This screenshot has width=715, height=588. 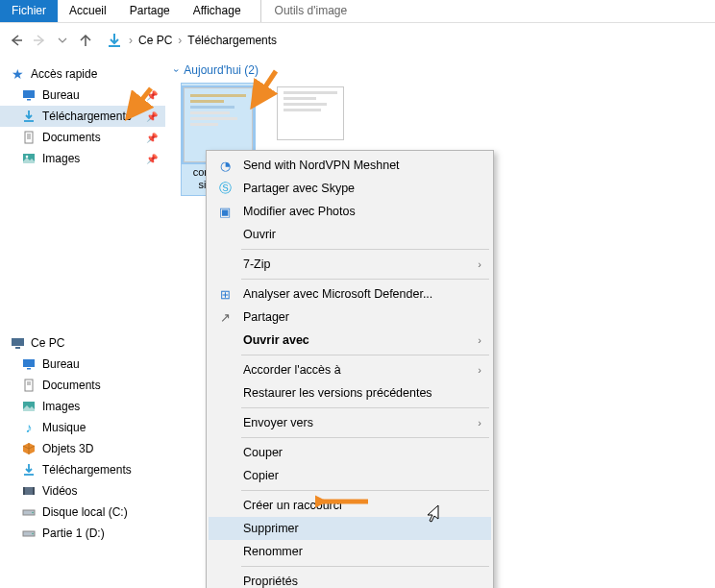 What do you see at coordinates (440, 72) in the screenshot?
I see `group-header: › Aujourd'hui (2)` at bounding box center [440, 72].